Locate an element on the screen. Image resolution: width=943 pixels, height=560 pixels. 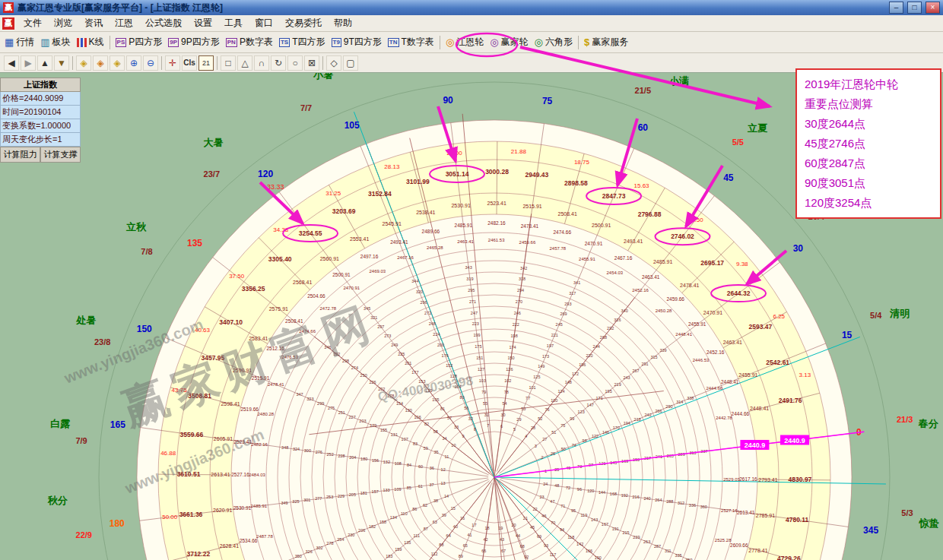
svg-text: 2478.41 is located at coordinates (530, 226).